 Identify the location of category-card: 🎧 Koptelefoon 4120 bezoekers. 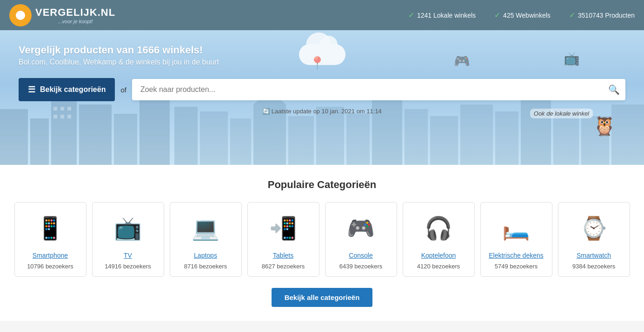
(439, 240).